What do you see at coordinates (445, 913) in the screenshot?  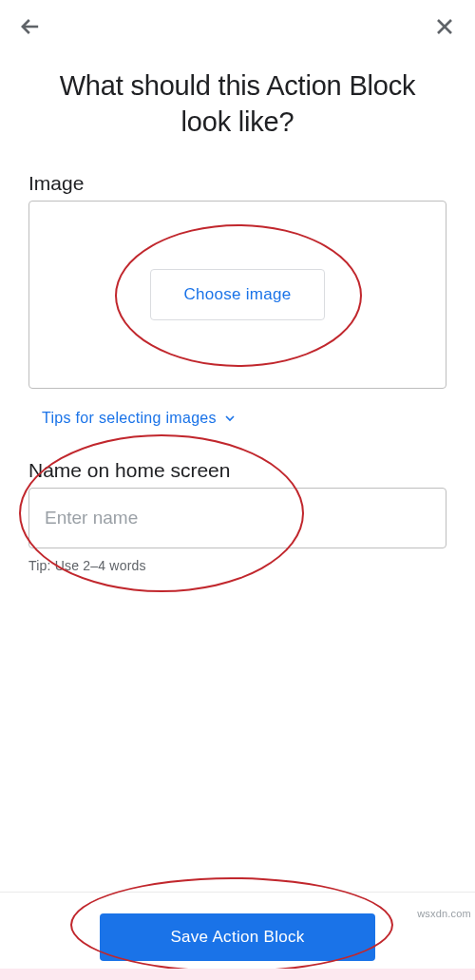 I see `watermark-text: wsxdn.com` at bounding box center [445, 913].